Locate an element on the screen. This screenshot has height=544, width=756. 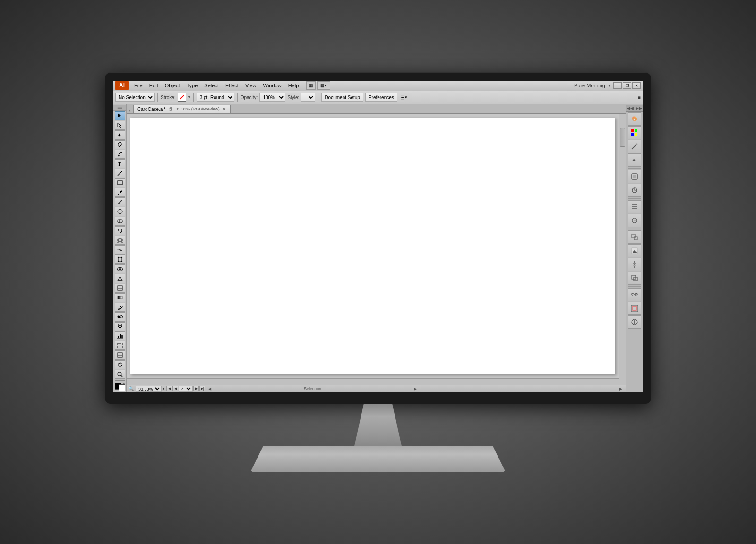
panel-arrow: ▾ is located at coordinates (406, 97).